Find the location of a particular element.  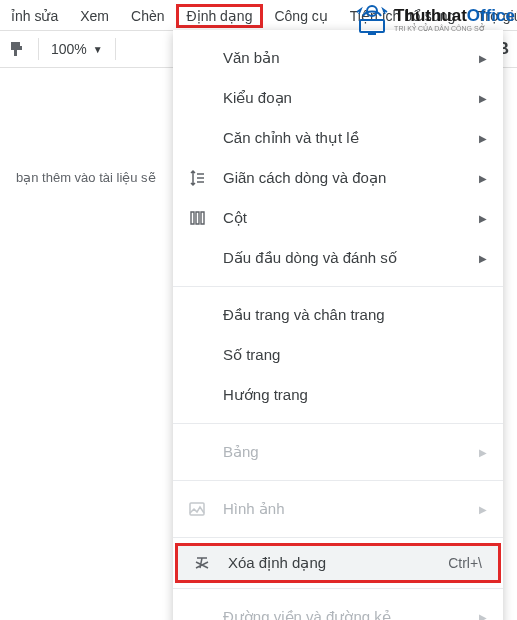

menu-item-label: Giãn cách dòng và đoạn is located at coordinates (351, 178).